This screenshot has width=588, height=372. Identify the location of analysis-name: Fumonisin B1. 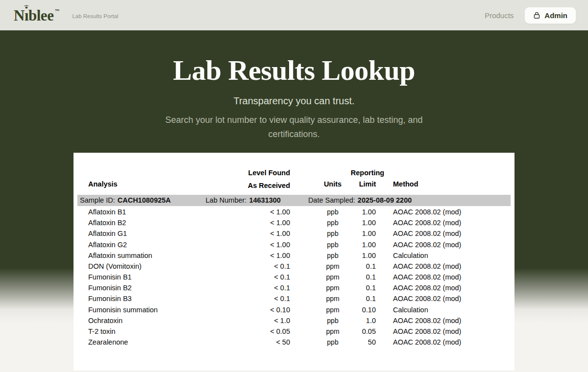
(110, 277).